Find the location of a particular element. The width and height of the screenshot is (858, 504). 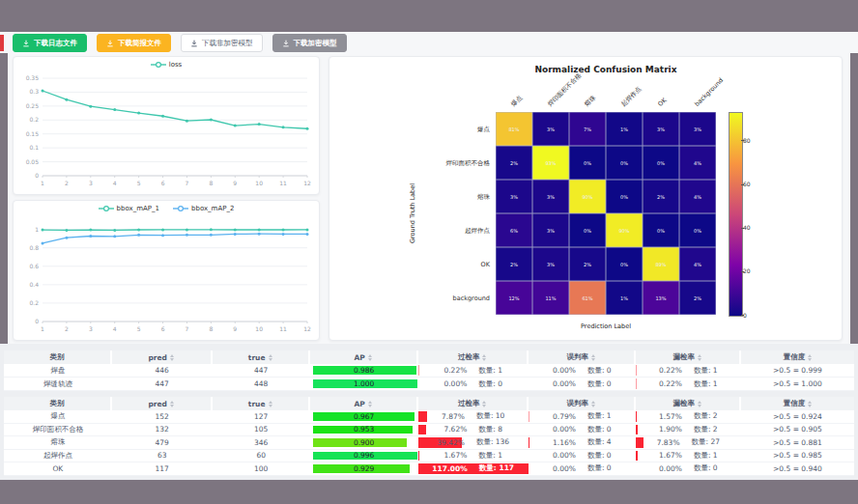

matrix-cell: 3% is located at coordinates (661, 129).